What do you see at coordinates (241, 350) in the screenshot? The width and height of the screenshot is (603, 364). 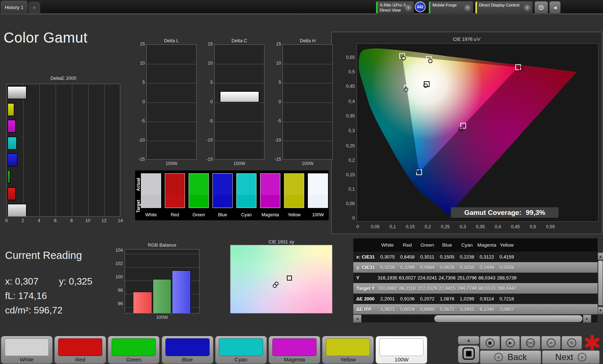 I see `pattern-button-cyan: Cyan` at bounding box center [241, 350].